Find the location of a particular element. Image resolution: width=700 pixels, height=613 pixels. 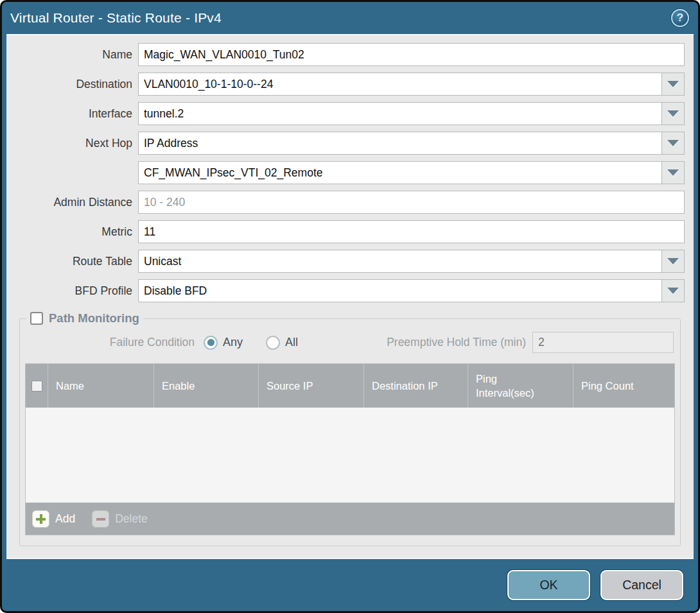

dialog-title: Virtual Router - Static Route - IPv4 is located at coordinates (340, 18).